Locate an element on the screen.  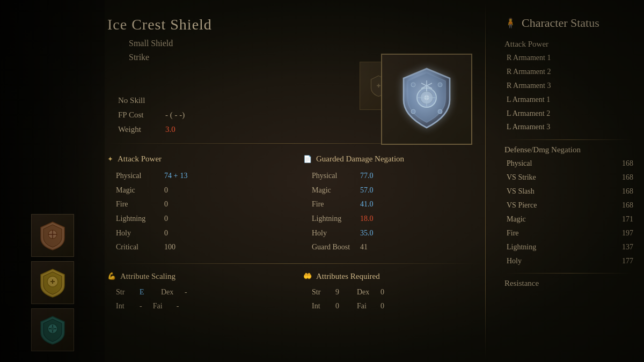
char-status-header: 🧍 Character Status is located at coordinates (569, 23).